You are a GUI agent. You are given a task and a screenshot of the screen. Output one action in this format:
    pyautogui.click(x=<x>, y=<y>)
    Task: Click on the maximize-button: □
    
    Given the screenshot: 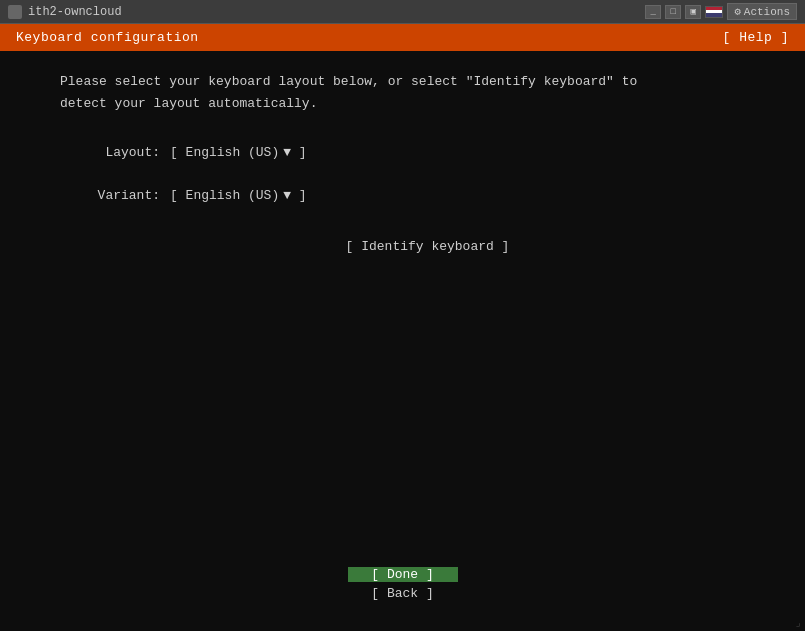 What is the action you would take?
    pyautogui.click(x=673, y=12)
    